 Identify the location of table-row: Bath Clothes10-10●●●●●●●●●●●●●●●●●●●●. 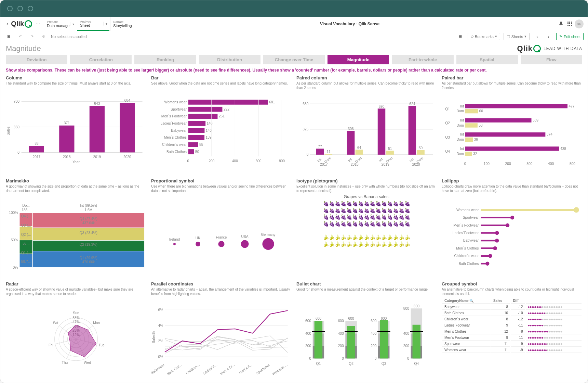
(512, 313).